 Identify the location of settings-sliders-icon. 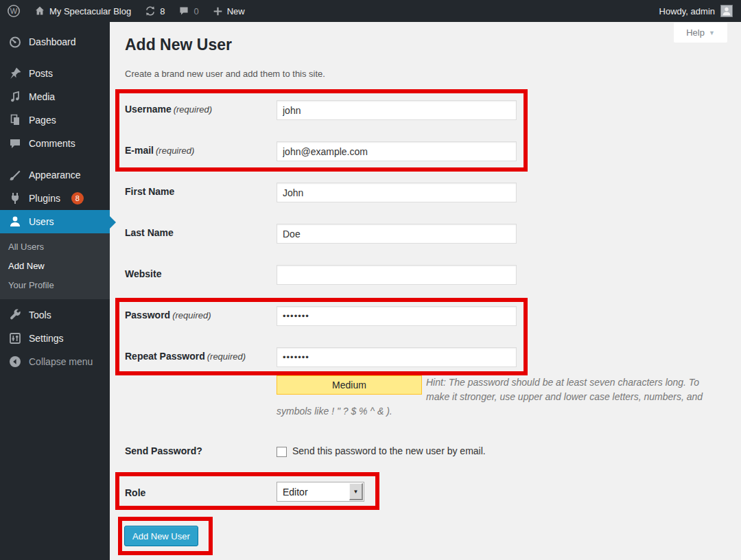
(15, 338).